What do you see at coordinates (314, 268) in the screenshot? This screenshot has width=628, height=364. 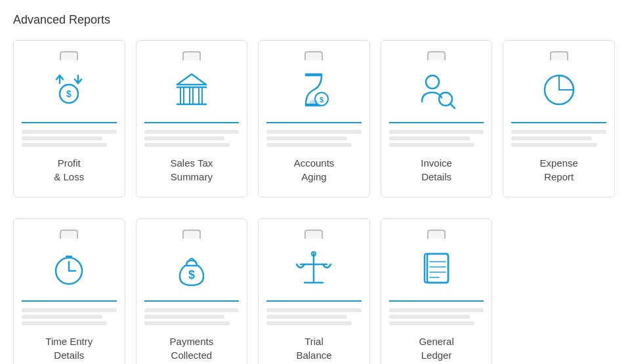 I see `trial-balance-icon` at bounding box center [314, 268].